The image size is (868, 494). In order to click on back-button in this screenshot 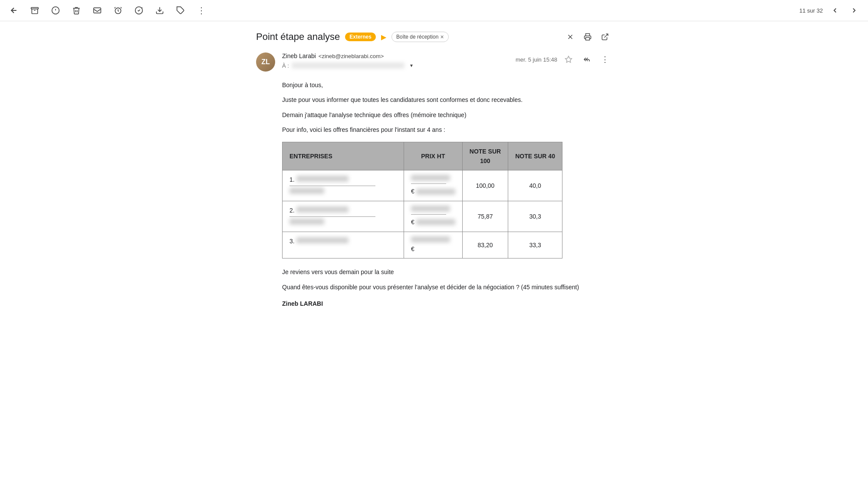, I will do `click(14, 10)`.